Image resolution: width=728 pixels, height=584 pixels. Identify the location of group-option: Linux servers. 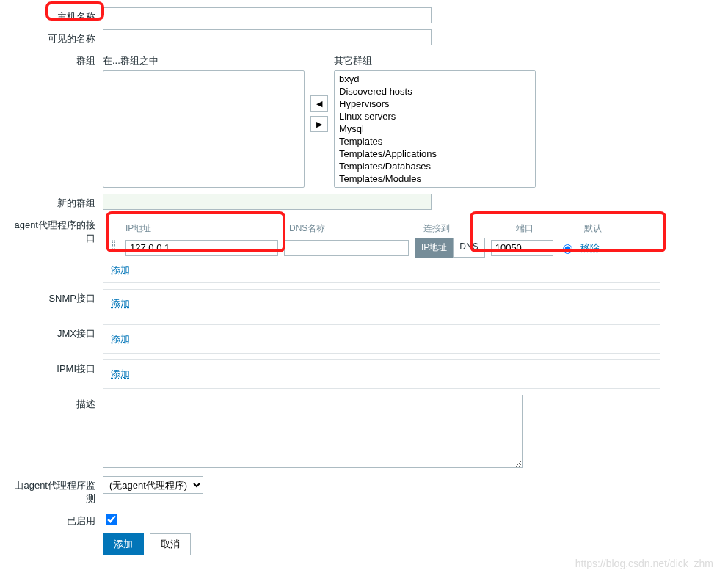
(434, 116).